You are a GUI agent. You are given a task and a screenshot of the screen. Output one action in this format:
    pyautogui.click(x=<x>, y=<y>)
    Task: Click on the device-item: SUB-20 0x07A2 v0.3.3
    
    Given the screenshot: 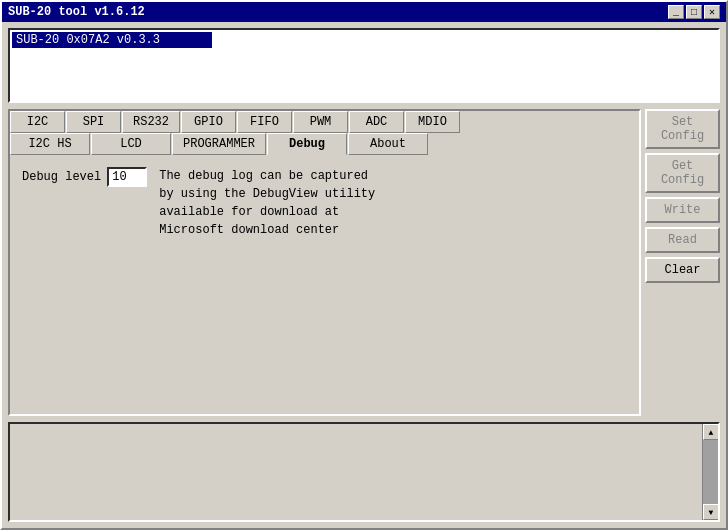 What is the action you would take?
    pyautogui.click(x=112, y=40)
    